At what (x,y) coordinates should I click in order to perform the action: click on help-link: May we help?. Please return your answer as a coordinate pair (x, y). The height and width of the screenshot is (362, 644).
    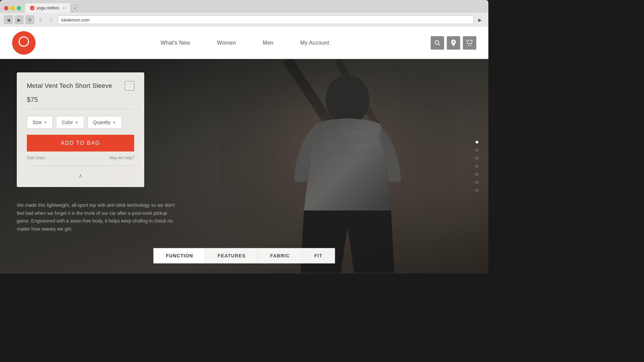
    Looking at the image, I should click on (122, 158).